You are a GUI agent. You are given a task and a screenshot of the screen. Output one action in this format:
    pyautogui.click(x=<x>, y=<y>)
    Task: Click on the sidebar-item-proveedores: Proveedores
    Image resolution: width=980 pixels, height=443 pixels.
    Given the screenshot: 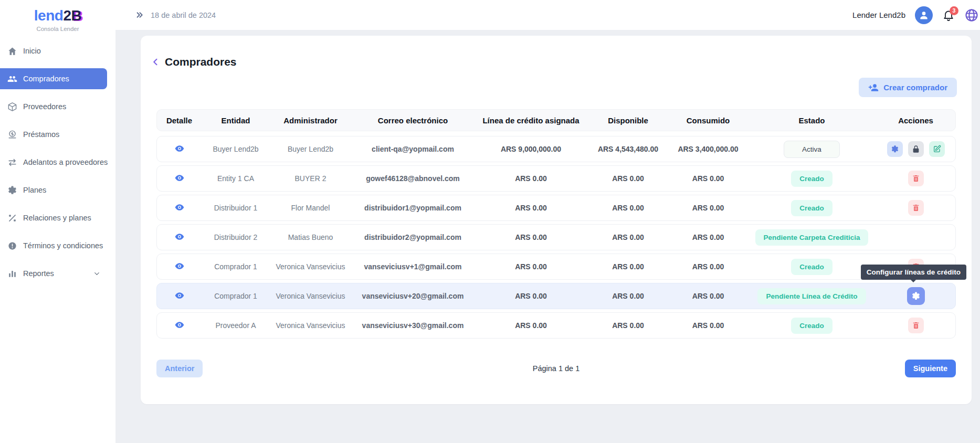 What is the action you would take?
    pyautogui.click(x=54, y=107)
    